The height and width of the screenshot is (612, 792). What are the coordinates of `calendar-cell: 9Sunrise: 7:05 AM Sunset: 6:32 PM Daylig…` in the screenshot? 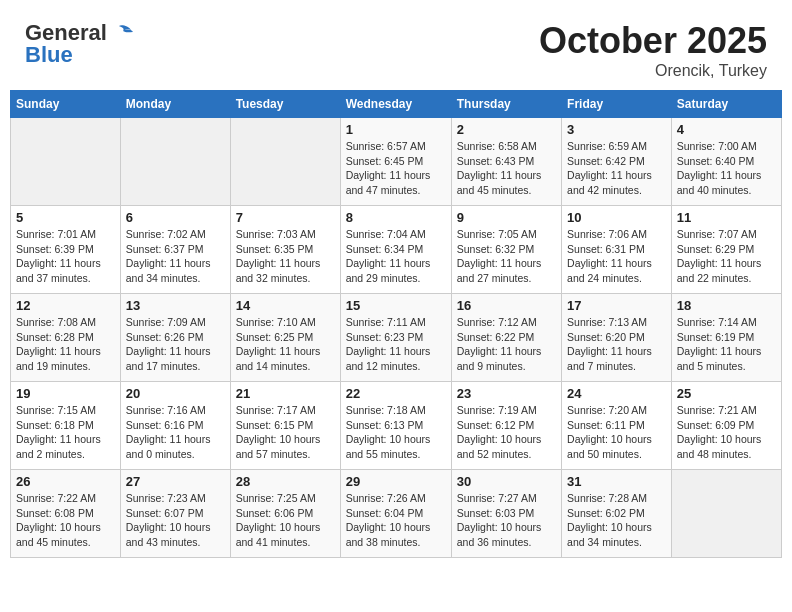 It's located at (506, 250).